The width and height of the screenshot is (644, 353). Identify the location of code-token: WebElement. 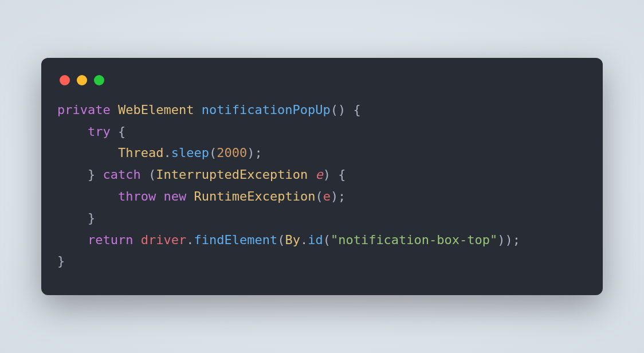
(156, 110).